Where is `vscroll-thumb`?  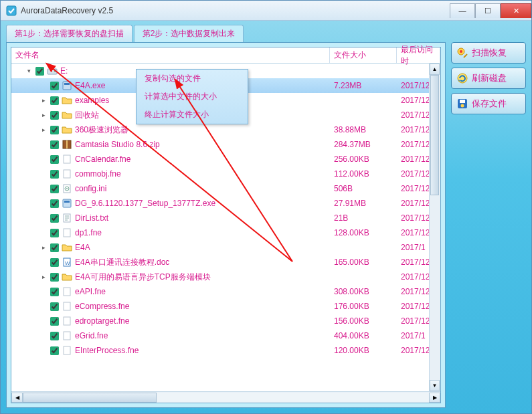
vscroll-thumb is located at coordinates (435, 135).